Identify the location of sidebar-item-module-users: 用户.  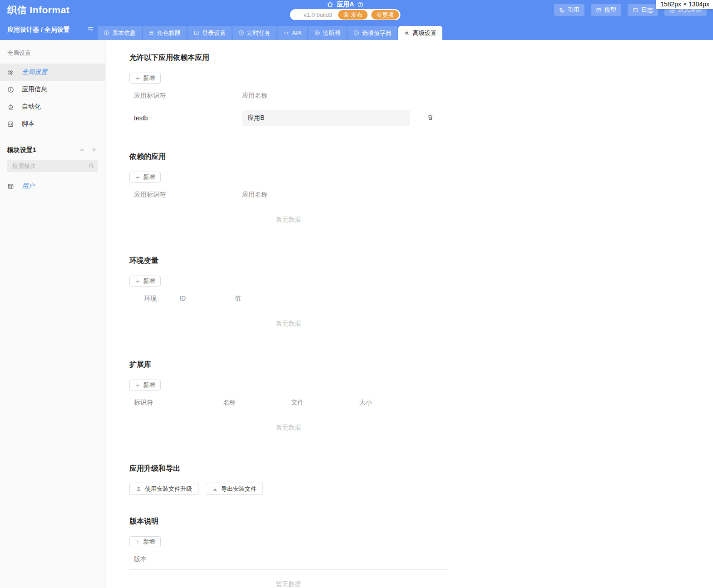
(53, 186).